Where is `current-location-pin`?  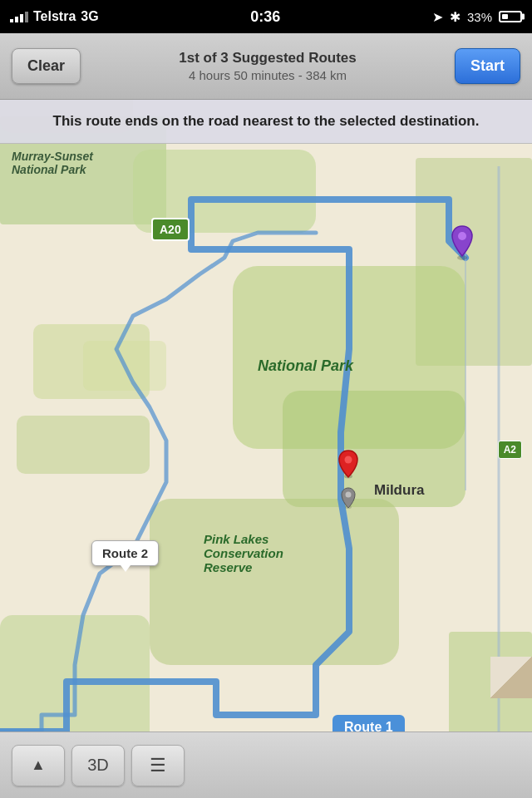
current-location-pin is located at coordinates (348, 466).